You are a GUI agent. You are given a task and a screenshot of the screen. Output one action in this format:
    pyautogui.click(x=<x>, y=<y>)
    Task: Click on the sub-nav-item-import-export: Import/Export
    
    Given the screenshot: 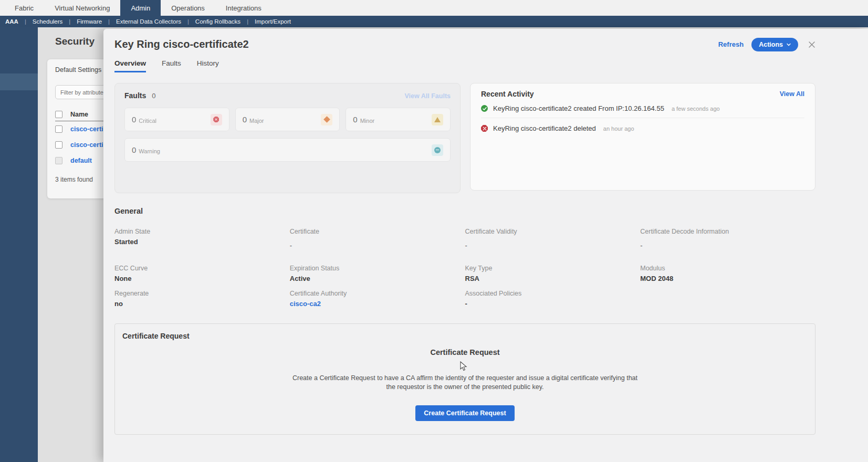 What is the action you would take?
    pyautogui.click(x=273, y=22)
    